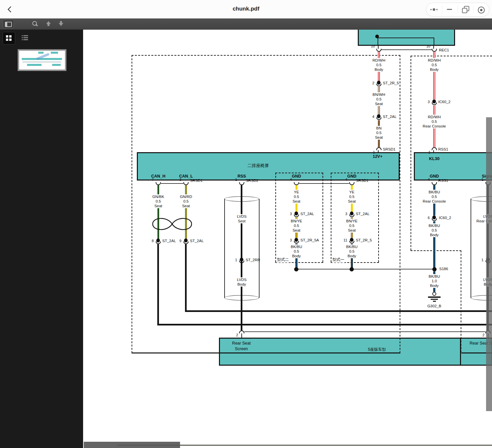  What do you see at coordinates (434, 306) in the screenshot?
I see `ground-label: G302_B` at bounding box center [434, 306].